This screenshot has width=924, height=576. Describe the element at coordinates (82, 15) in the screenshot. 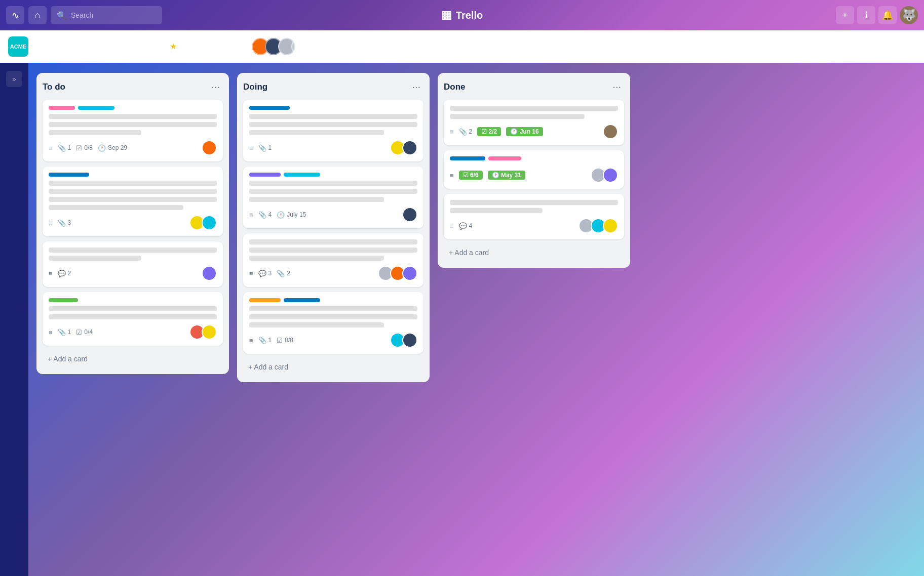

I see `search-placeholder: Search` at that location.